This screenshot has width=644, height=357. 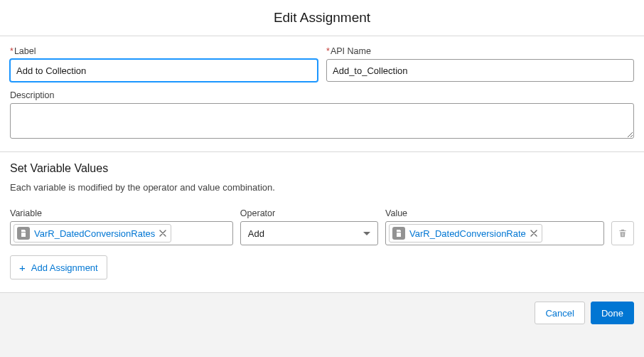 I want to click on variable-pill-remove, so click(x=163, y=233).